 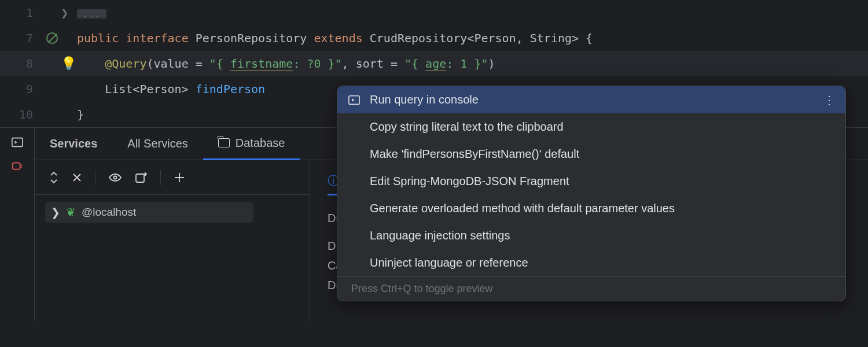 I want to click on ctx-footer-hint: Press Ctrl+Q to toggle preview, so click(x=591, y=289).